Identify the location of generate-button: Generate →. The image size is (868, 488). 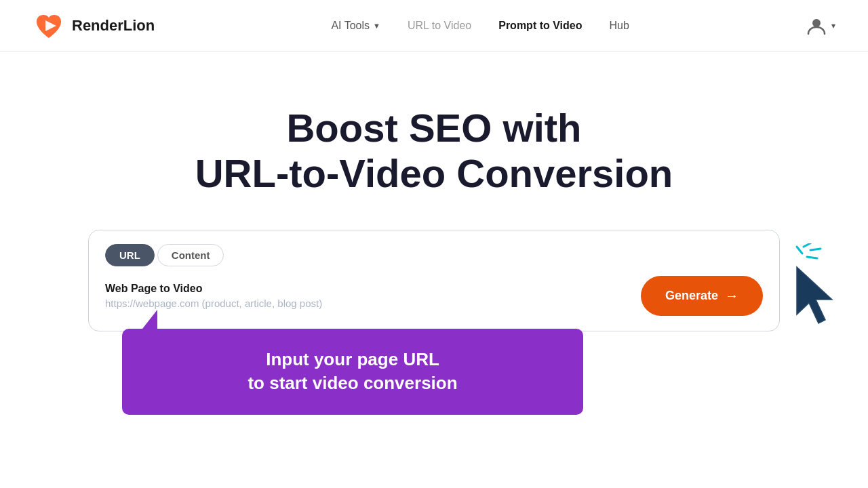
(702, 296).